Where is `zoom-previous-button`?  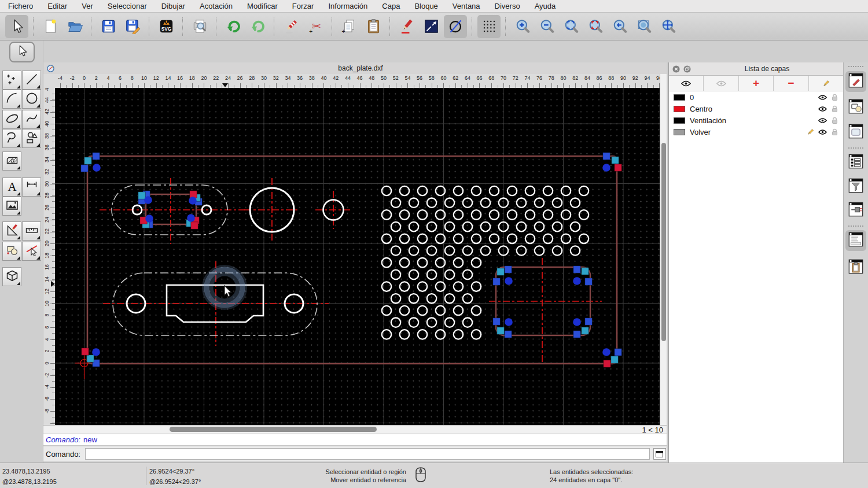
zoom-previous-button is located at coordinates (620, 27).